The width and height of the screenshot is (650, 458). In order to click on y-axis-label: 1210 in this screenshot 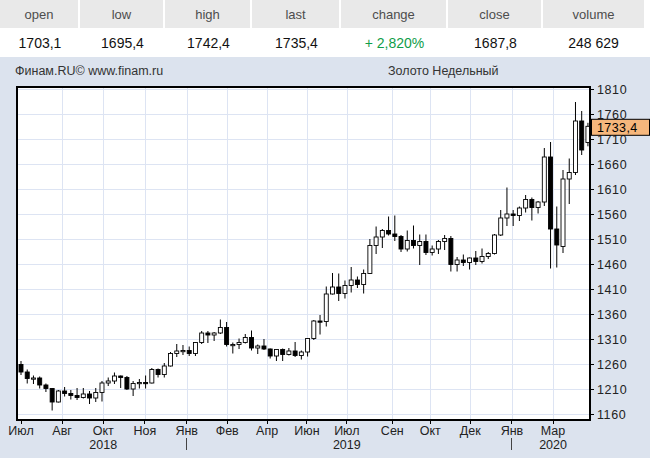, I will do `click(612, 390)`.